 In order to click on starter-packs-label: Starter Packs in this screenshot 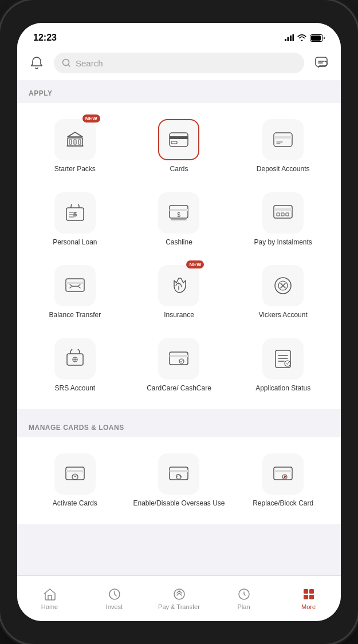, I will do `click(75, 169)`.